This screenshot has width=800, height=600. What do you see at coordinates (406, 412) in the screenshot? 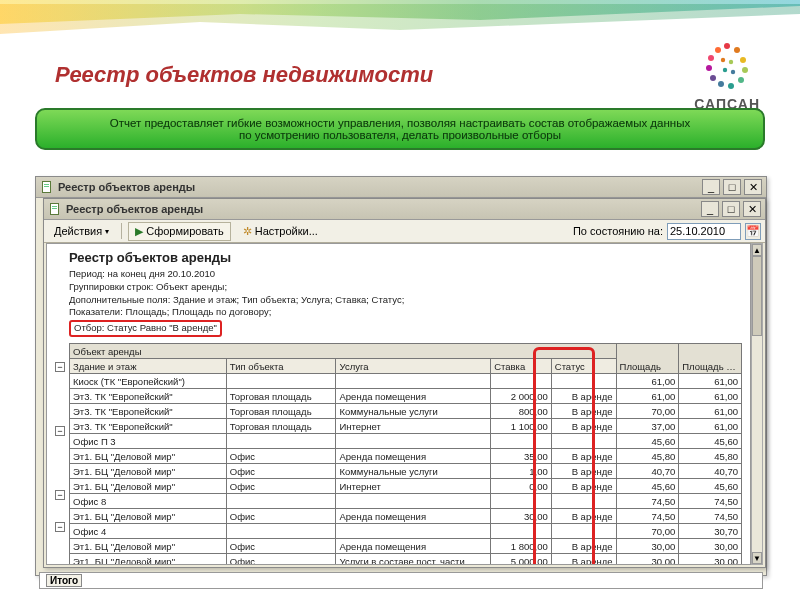
I see `table-row: Эт3. ТК "Европейский"Торговая площадьКом…` at bounding box center [406, 412].